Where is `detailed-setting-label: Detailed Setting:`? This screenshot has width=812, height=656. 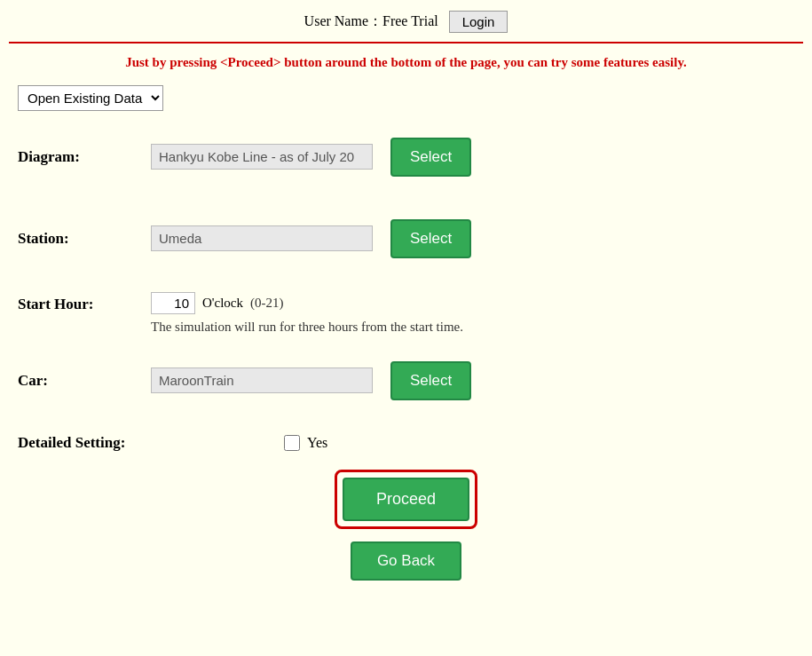
detailed-setting-label: Detailed Setting: is located at coordinates (84, 443).